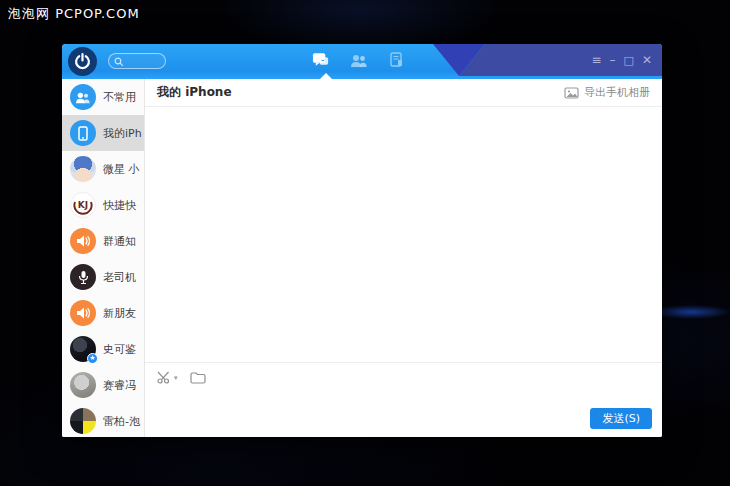 The image size is (730, 486). I want to click on phone-icon, so click(83, 133).